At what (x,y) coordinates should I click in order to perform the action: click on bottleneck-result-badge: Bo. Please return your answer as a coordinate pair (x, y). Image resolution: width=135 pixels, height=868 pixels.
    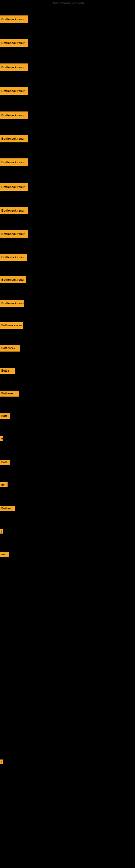
    Looking at the image, I should click on (4, 485).